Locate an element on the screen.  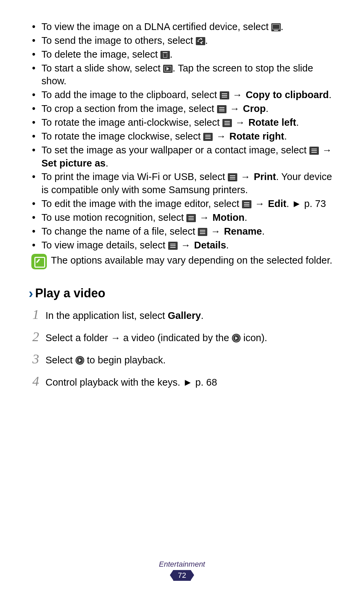
bullet-item: To delete the image, select . is located at coordinates (184, 55).